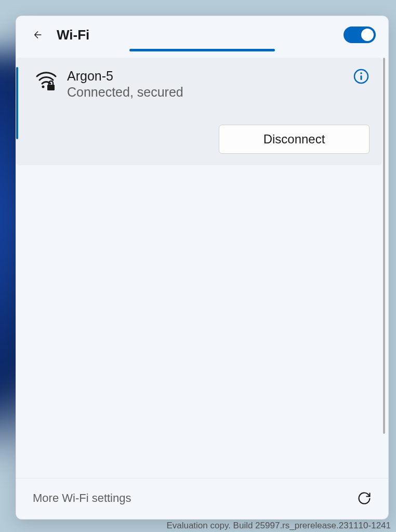 This screenshot has width=396, height=532. What do you see at coordinates (367, 35) in the screenshot?
I see `toggle-knob` at bounding box center [367, 35].